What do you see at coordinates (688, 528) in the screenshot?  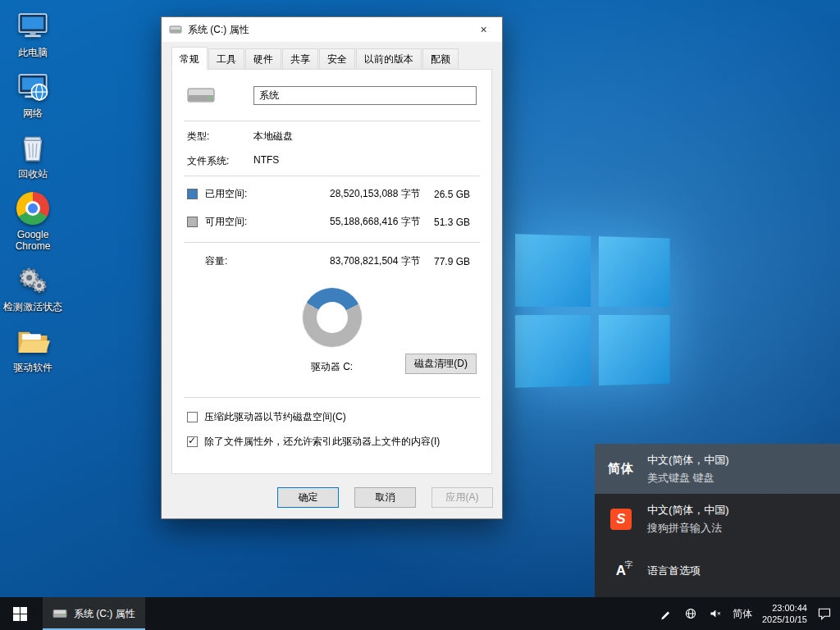 I see `input-method-name: 搜狗拼音输入法` at bounding box center [688, 528].